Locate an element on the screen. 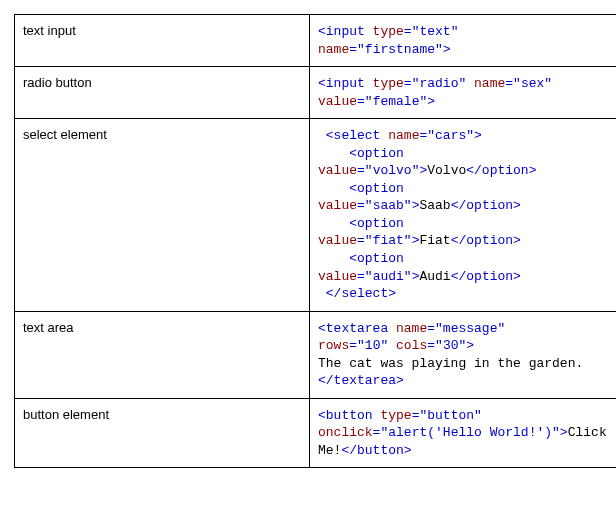  element-label: radio button is located at coordinates (162, 93).